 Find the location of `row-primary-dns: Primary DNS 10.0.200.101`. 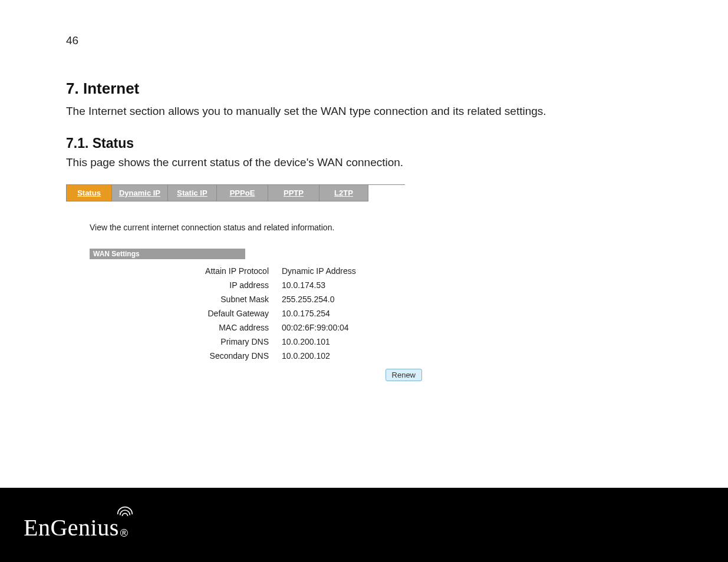

row-primary-dns: Primary DNS 10.0.200.101 is located at coordinates (223, 342).